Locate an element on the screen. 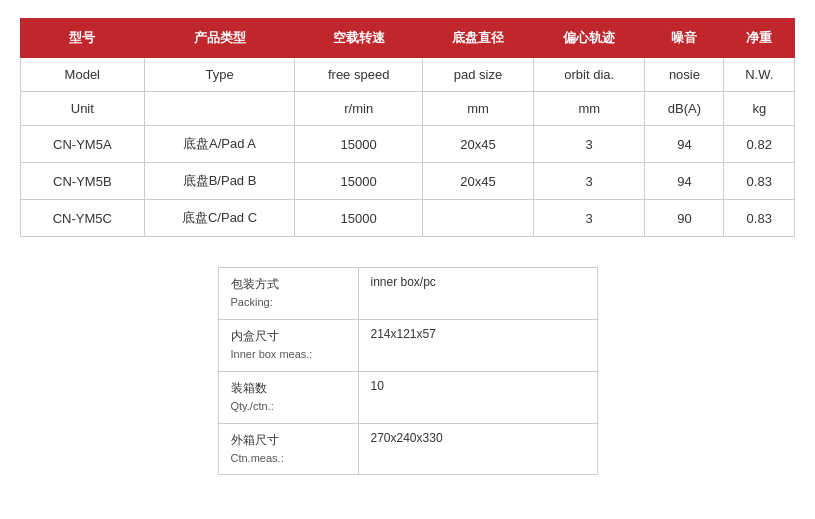 The height and width of the screenshot is (519, 815). cell-nosie-unit: dB(A) is located at coordinates (684, 109).